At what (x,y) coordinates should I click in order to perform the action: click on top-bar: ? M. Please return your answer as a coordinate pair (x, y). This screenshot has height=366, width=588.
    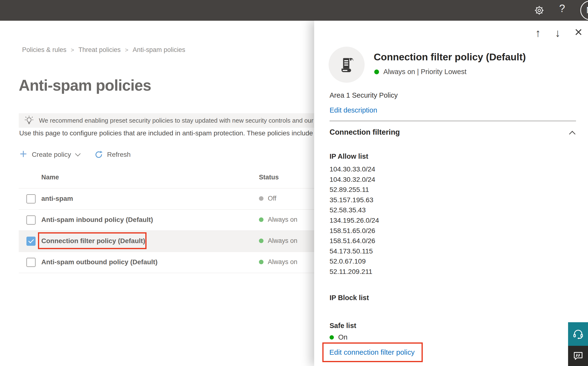
    Looking at the image, I should click on (294, 10).